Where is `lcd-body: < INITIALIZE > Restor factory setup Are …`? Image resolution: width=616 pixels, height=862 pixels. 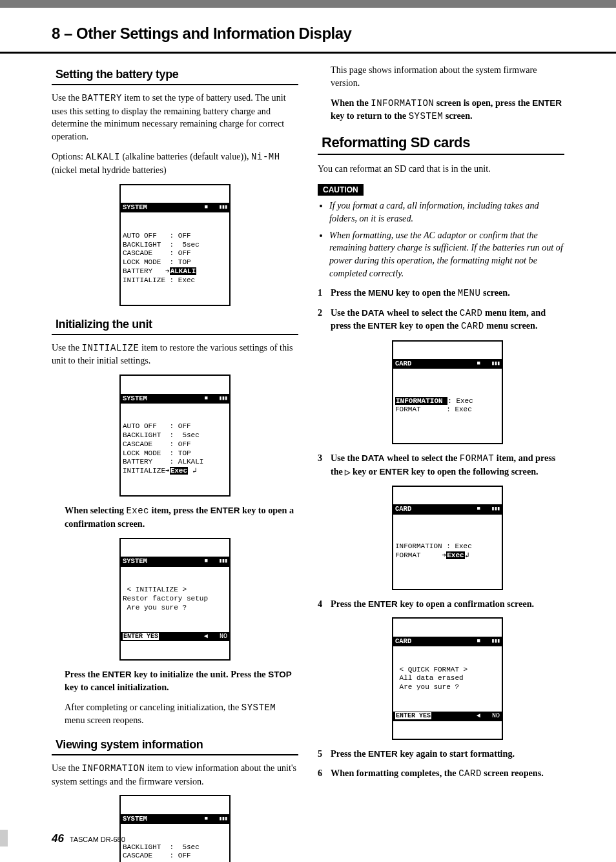
lcd-body: < INITIALIZE > Restor factory setup Are … is located at coordinates (175, 599).